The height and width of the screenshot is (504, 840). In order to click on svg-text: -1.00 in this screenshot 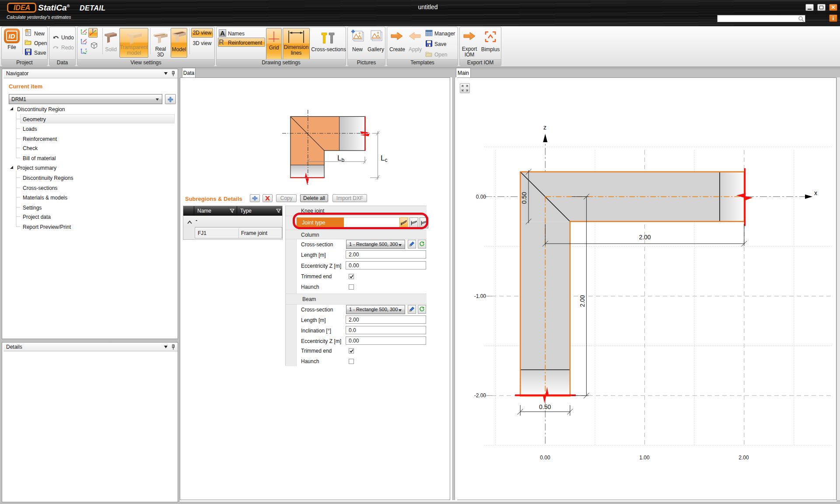, I will do `click(480, 296)`.